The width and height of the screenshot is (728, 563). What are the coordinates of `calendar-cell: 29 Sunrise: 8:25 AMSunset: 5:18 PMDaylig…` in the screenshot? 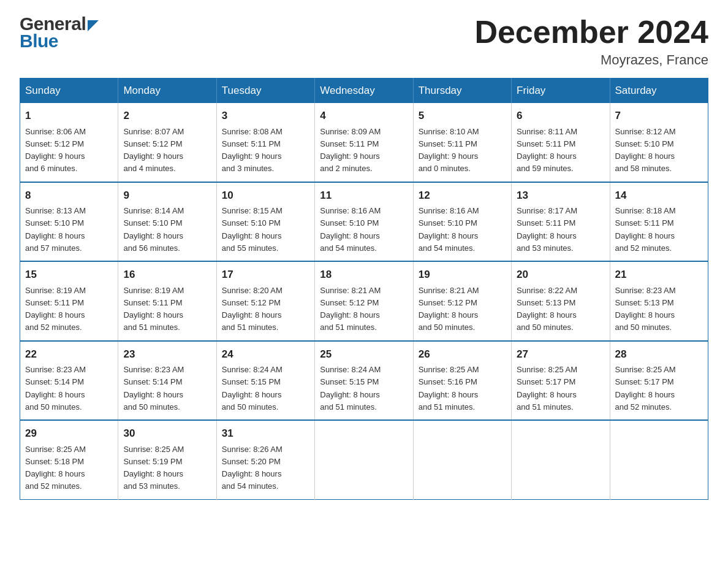 It's located at (69, 460).